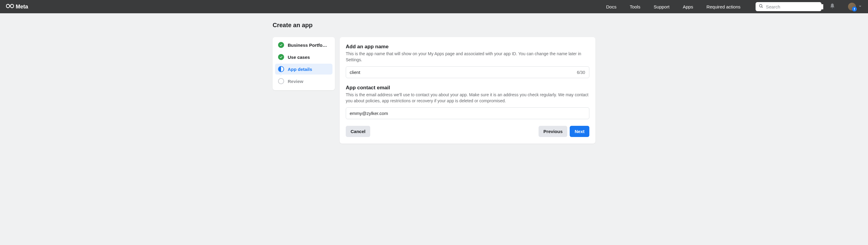  Describe the element at coordinates (855, 9) in the screenshot. I see `facebook-badge-icon: f` at that location.